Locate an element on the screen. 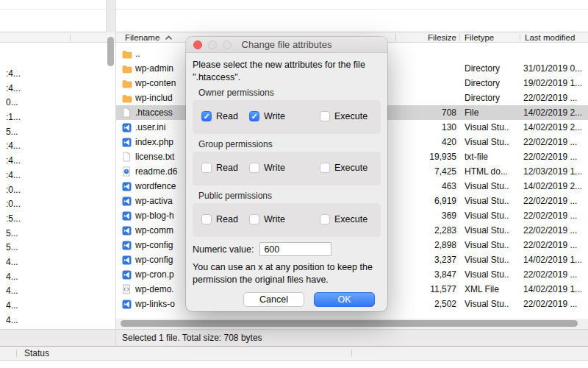 This screenshot has width=588, height=368. filetype-cell: Directory is located at coordinates (492, 68).